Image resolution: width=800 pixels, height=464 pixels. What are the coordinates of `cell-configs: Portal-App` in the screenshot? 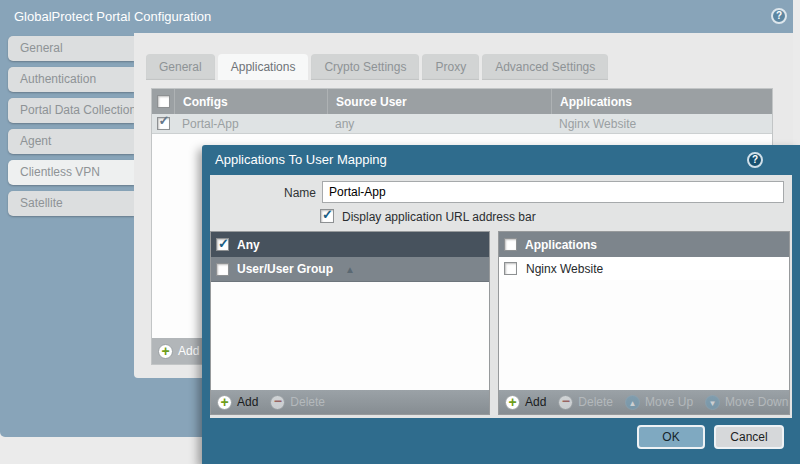 It's located at (250, 124).